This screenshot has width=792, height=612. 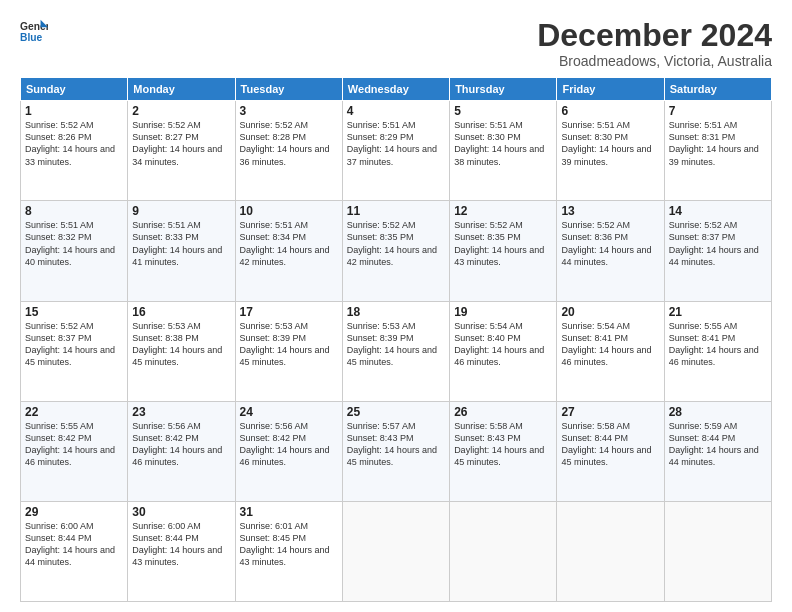 I want to click on table-row: 21Sunrise: 5:55 AMSunset: 8:41 PMDayligh…, so click(x=718, y=351).